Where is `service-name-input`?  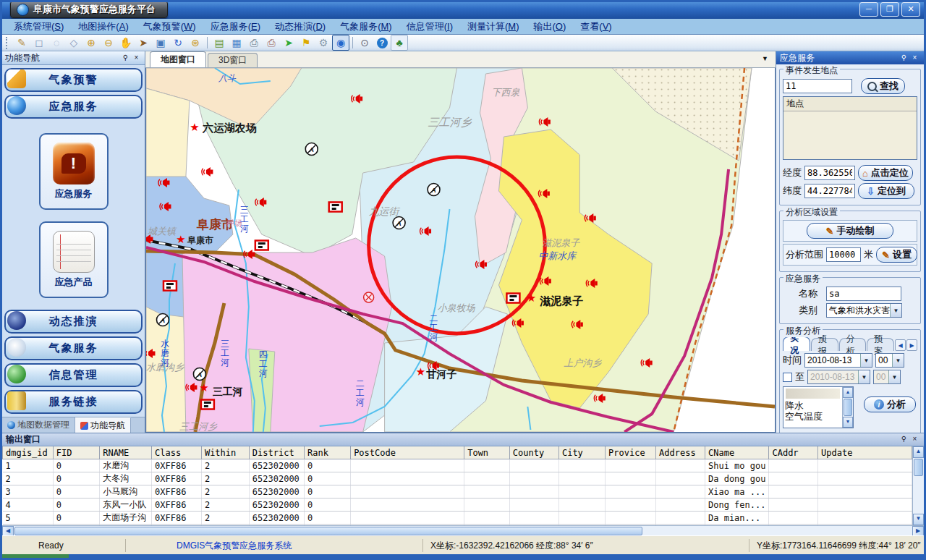 service-name-input is located at coordinates (864, 294).